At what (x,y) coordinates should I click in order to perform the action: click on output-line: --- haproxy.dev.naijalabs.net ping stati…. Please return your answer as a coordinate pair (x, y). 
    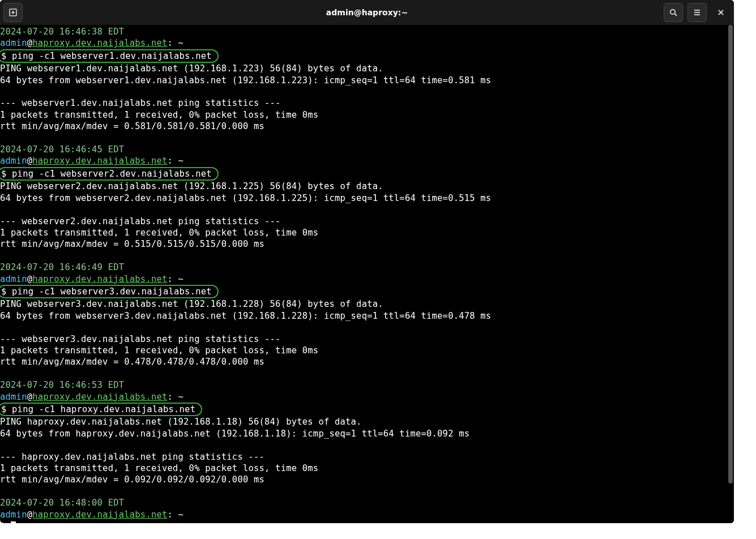
    Looking at the image, I should click on (367, 457).